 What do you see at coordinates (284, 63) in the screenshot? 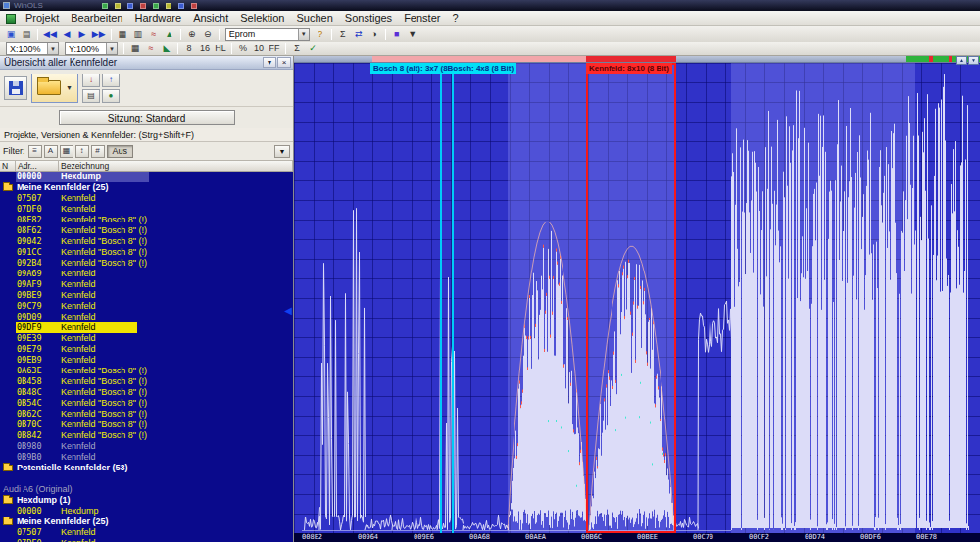
I see `panel-close-button: ×` at bounding box center [284, 63].